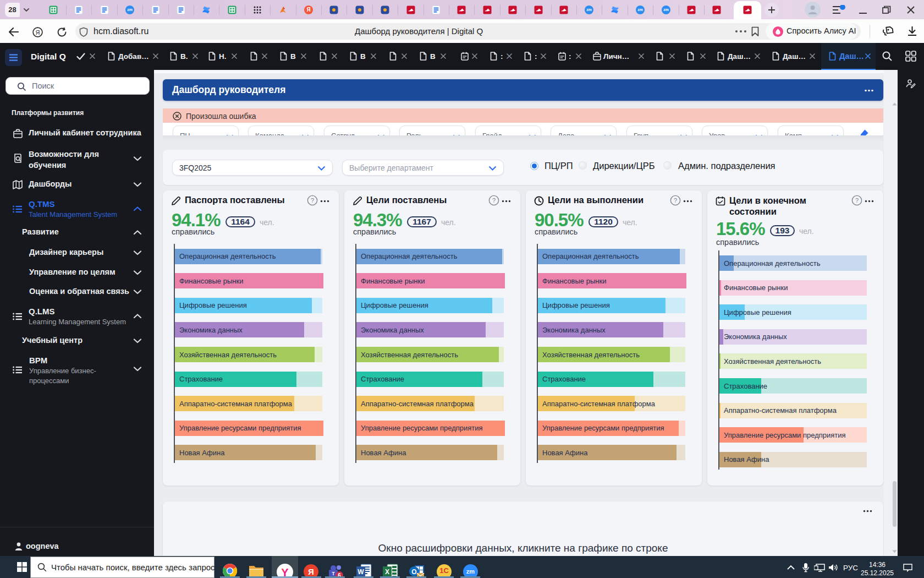 The width and height of the screenshot is (924, 578). I want to click on svg-text: T, so click(333, 574).